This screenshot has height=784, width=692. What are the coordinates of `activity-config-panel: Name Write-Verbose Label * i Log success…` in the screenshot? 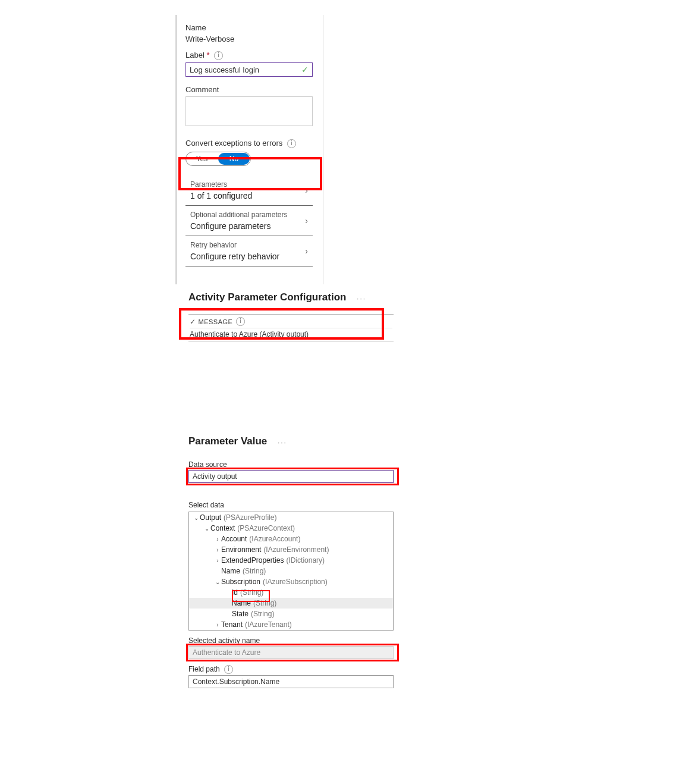 It's located at (250, 150).